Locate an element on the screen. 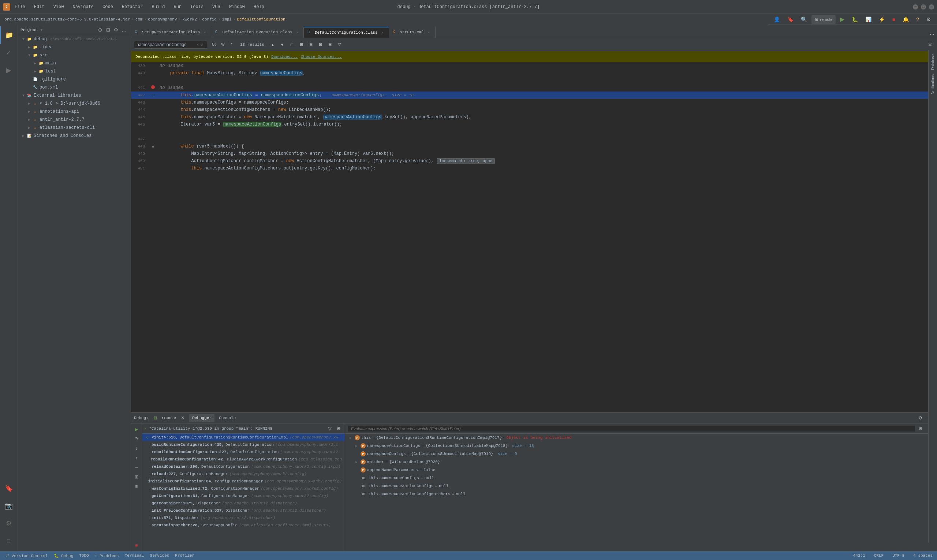 The width and height of the screenshot is (937, 560). menu-view: View is located at coordinates (59, 7).